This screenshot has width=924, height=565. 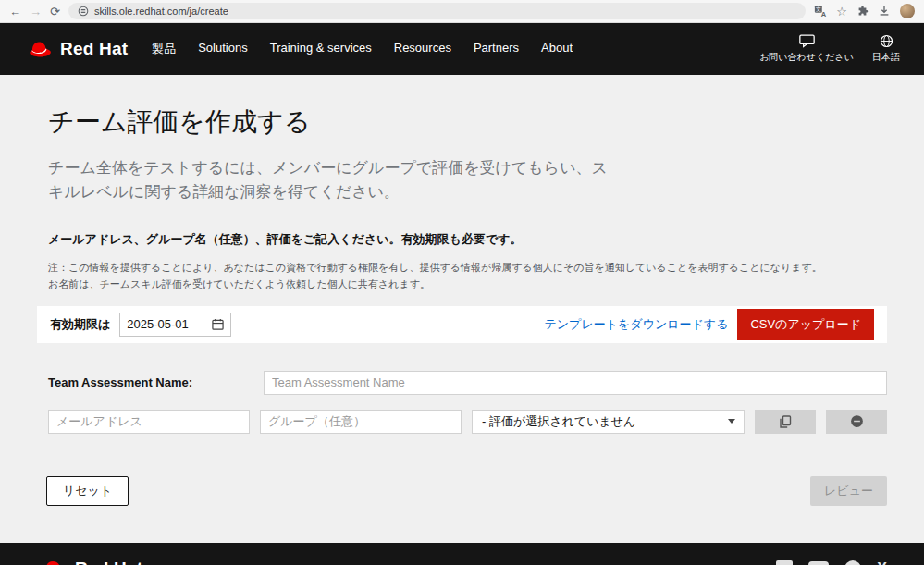 I want to click on member-entry-row: - 評価が選択されていません, so click(x=468, y=422).